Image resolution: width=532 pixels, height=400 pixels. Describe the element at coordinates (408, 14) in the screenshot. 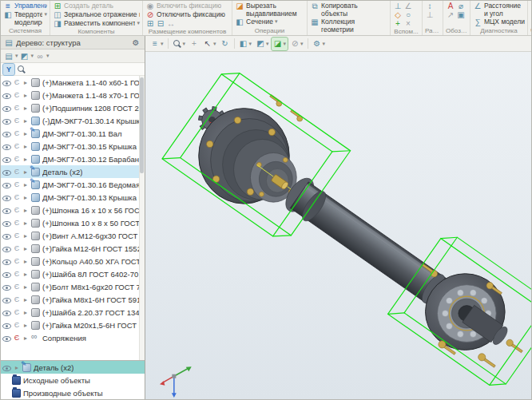

I see `aux-cs-icon` at that location.